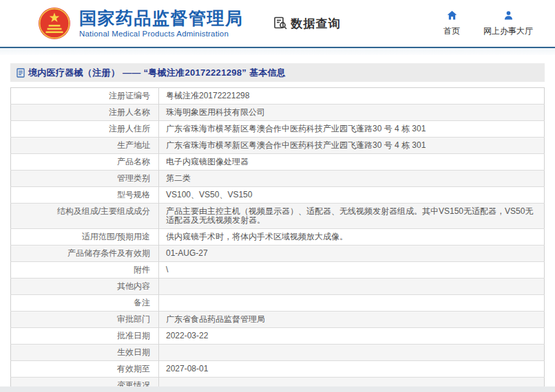 Image resolution: width=555 pixels, height=392 pixels. Describe the element at coordinates (134, 352) in the screenshot. I see `row-label-text: 生效日期` at that location.